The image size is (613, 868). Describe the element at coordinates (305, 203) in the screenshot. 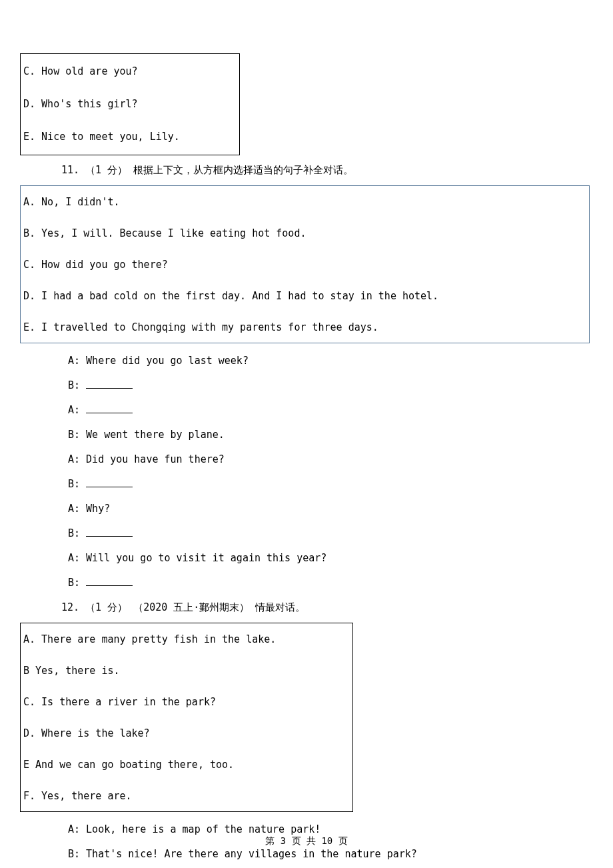

I see `option-a: A. No, I didn't.` at that location.